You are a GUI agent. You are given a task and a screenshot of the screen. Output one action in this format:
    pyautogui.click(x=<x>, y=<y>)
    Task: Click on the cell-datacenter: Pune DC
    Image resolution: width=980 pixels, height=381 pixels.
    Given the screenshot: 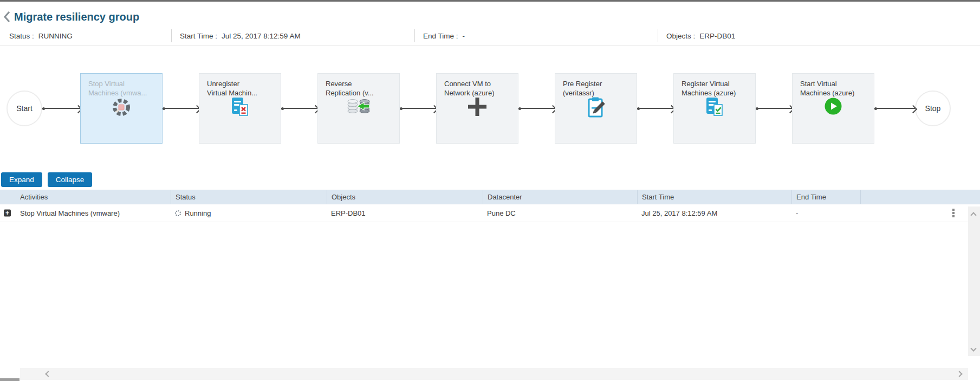 What is the action you would take?
    pyautogui.click(x=560, y=213)
    